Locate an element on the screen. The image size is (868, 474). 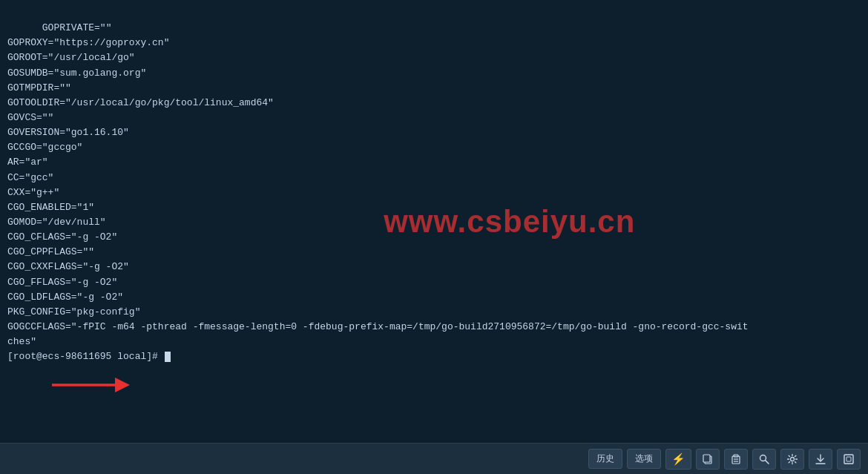
red-arrow is located at coordinates (89, 387).